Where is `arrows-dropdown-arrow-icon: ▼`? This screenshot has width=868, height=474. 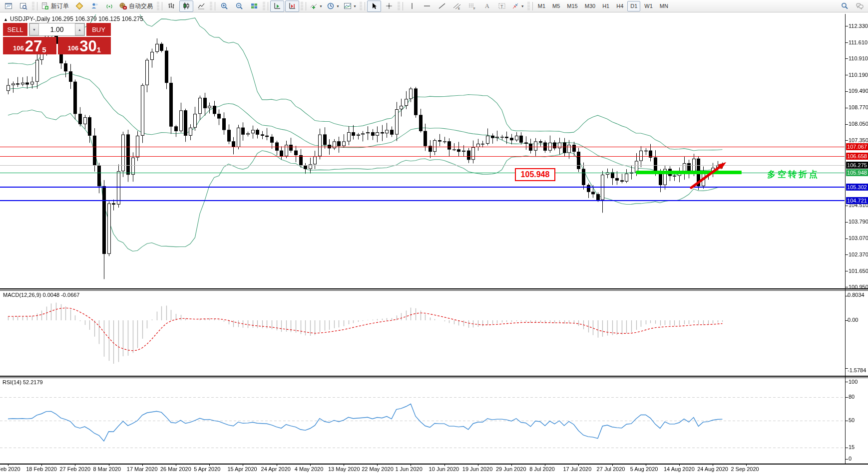
arrows-dropdown-arrow-icon: ▼ is located at coordinates (522, 6).